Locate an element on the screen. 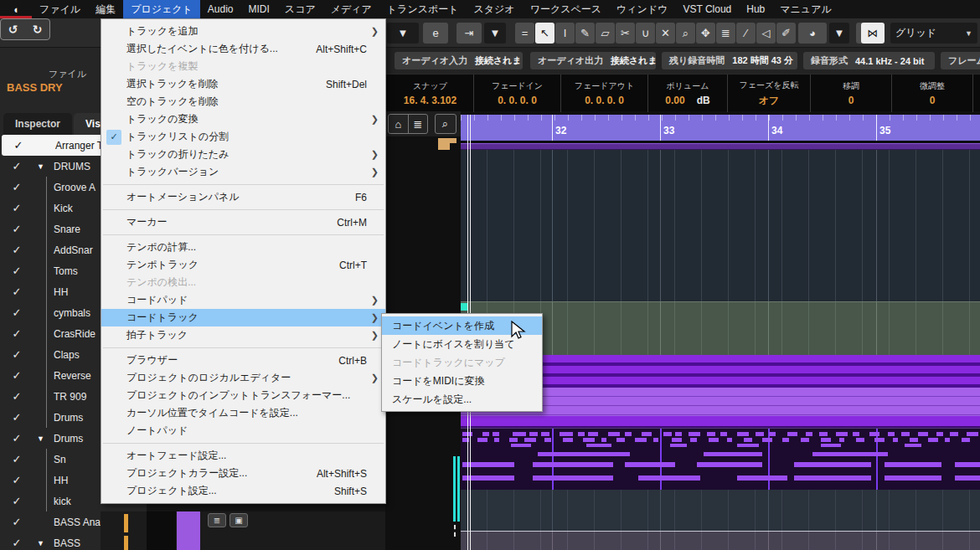 Image resolution: width=980 pixels, height=550 pixels. menubar-item-マニュアル: マニュアル is located at coordinates (806, 9).